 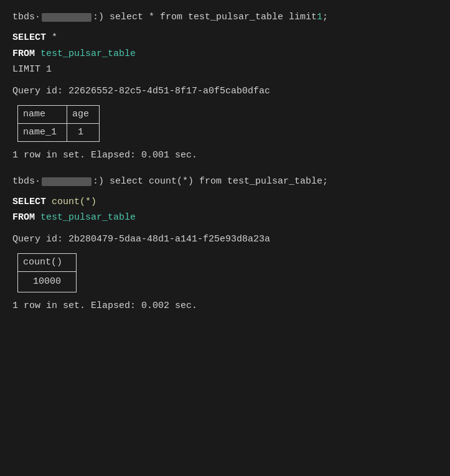 I want to click on sql-table-2: test_pulsar_table, so click(x=88, y=218).